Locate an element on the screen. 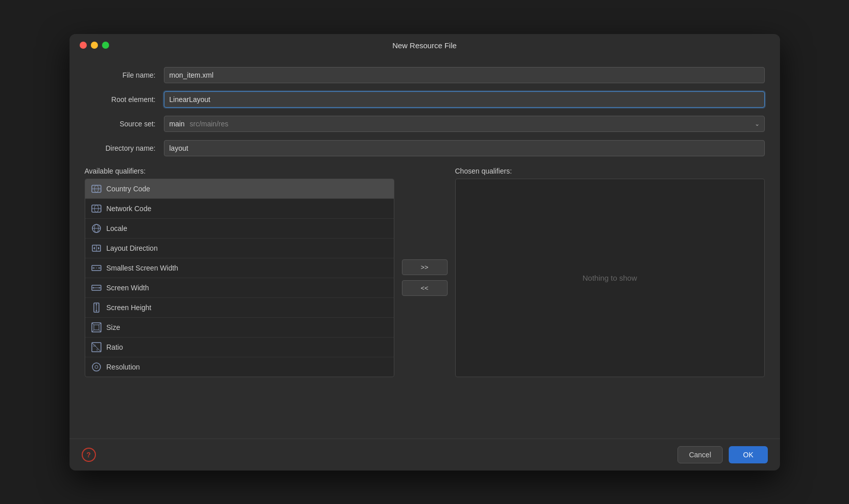  locale-icon is located at coordinates (96, 228).